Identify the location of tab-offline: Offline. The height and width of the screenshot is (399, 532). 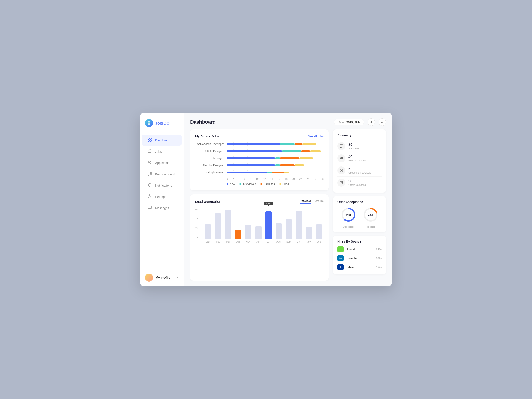
(319, 202).